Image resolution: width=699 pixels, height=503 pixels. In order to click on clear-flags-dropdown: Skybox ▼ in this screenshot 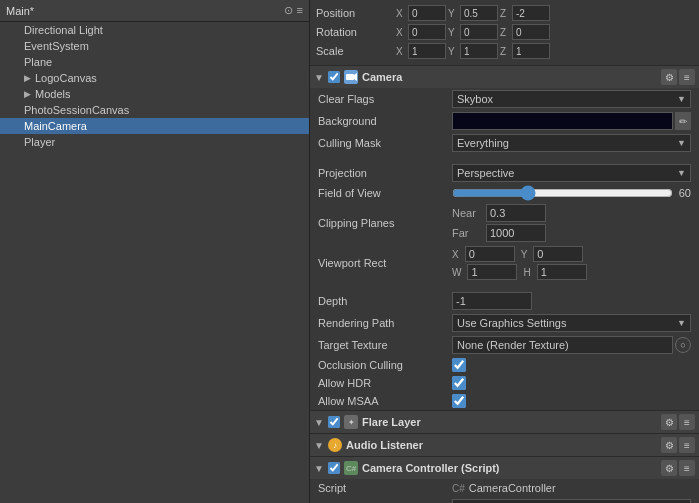, I will do `click(572, 99)`.